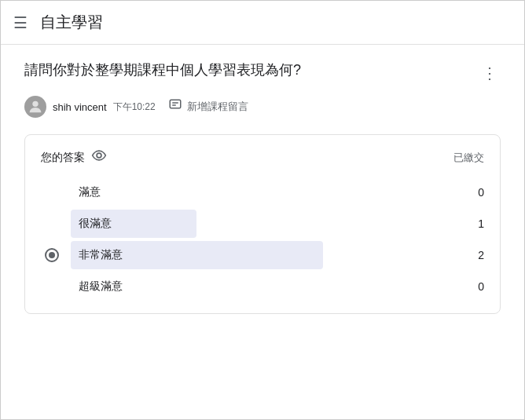 This screenshot has width=525, height=420. What do you see at coordinates (74, 157) in the screenshot?
I see `answer-label-row: 您的答案` at bounding box center [74, 157].